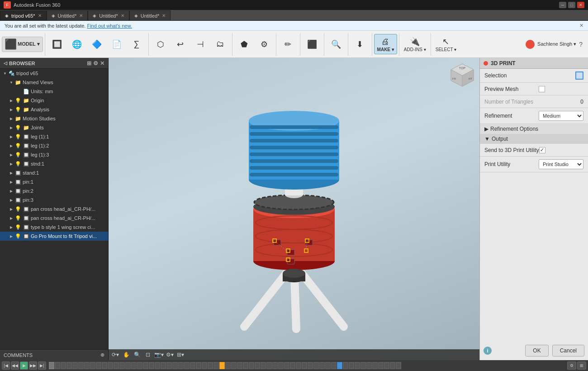  What do you see at coordinates (54, 218) in the screenshot?
I see `tree-pan2: ▶ 💡 🔲 pan cross head_ai_CR-PH/...` at bounding box center [54, 218].